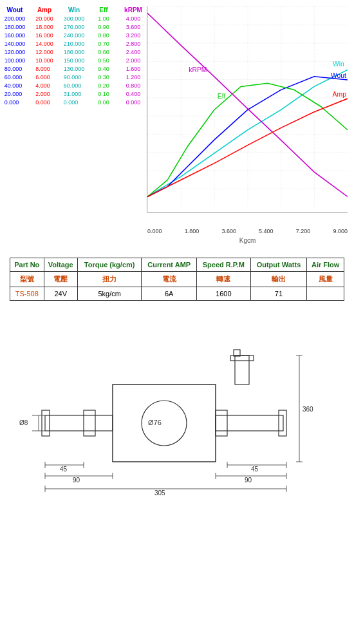  I want to click on table-row: TS-508 24V 5kg/cm 6A 1600 71, so click(178, 294).